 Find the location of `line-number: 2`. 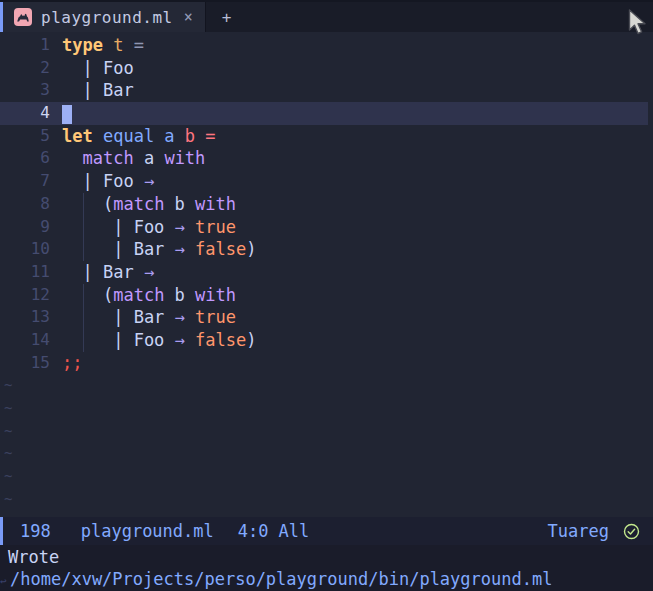

line-number: 2 is located at coordinates (31, 68).